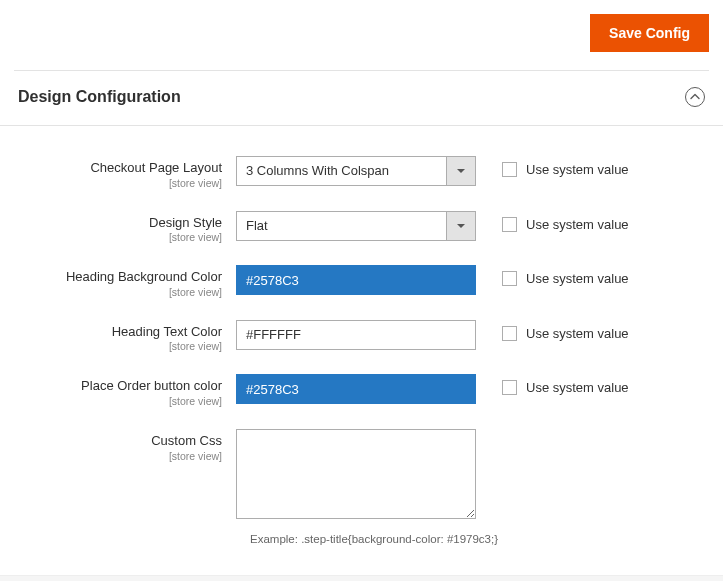 The height and width of the screenshot is (581, 723). I want to click on heading-bg-system-checkbox, so click(510, 278).